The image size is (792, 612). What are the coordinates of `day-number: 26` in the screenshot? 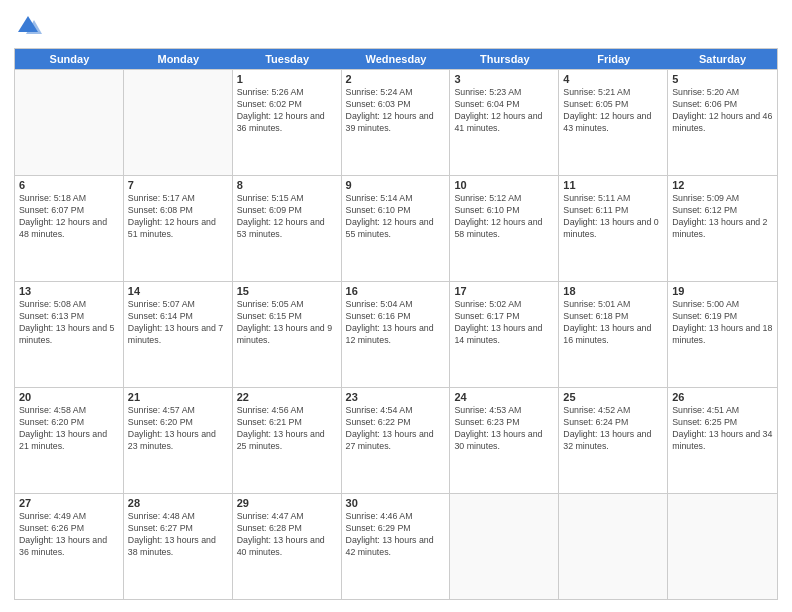 It's located at (722, 397).